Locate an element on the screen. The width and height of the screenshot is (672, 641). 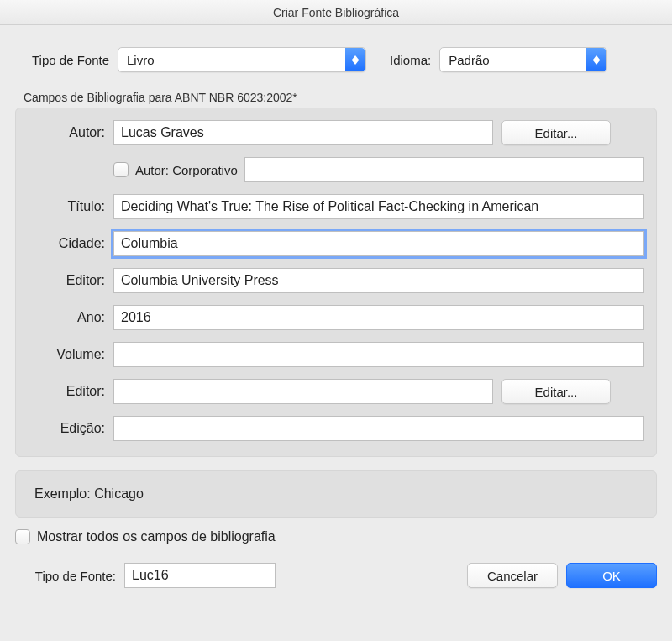
edition-label: Edição: is located at coordinates (66, 428).